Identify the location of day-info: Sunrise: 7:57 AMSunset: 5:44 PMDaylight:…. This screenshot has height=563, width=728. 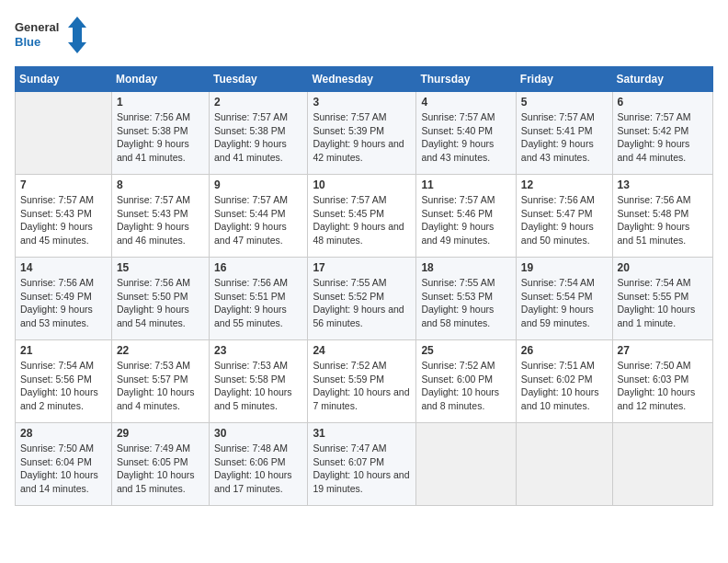
(258, 221).